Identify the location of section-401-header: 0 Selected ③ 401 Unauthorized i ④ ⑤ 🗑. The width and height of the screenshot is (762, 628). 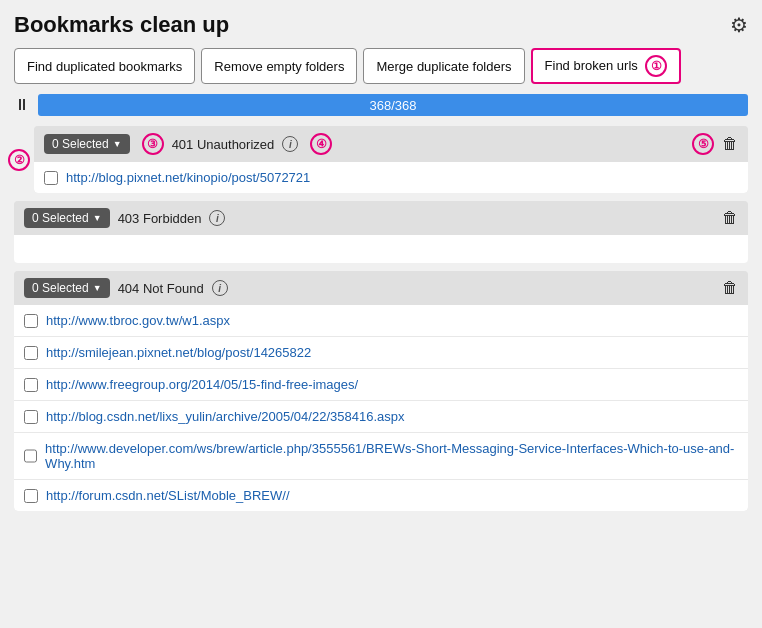
(391, 144).